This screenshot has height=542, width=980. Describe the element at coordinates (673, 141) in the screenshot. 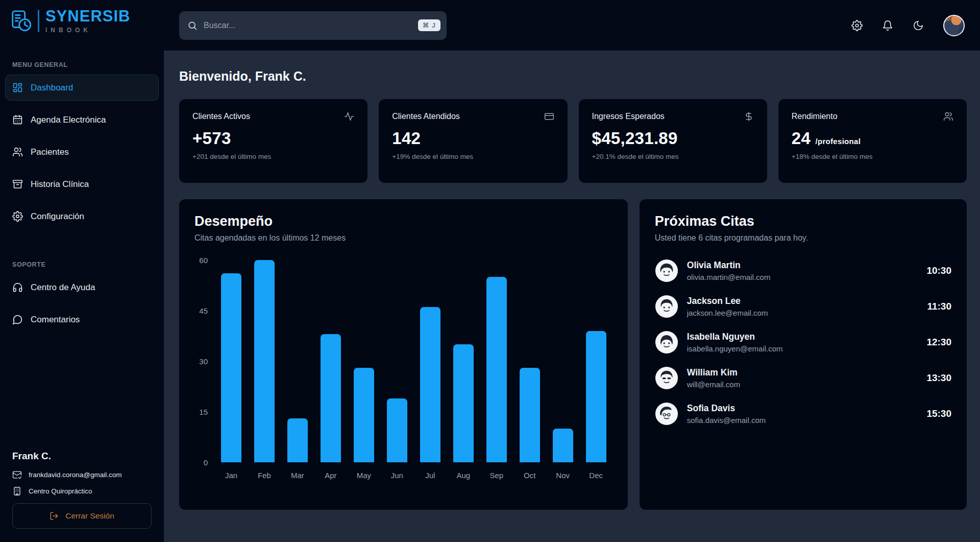

I see `stat-card-ingresos-esperados: Ingresos Esperados $45,231.89 +20.1% des…` at that location.